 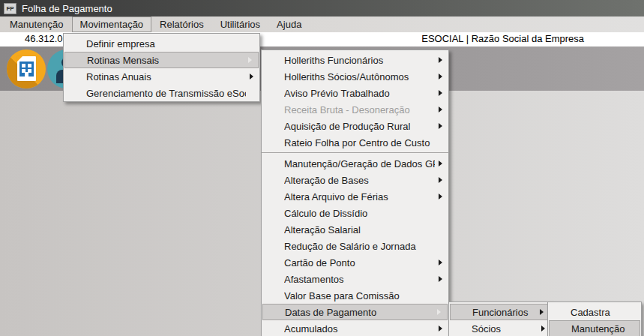 I want to click on menu-item-aquisicao-de-producao-rural: Aquisição de Produção Rural, so click(x=355, y=126).